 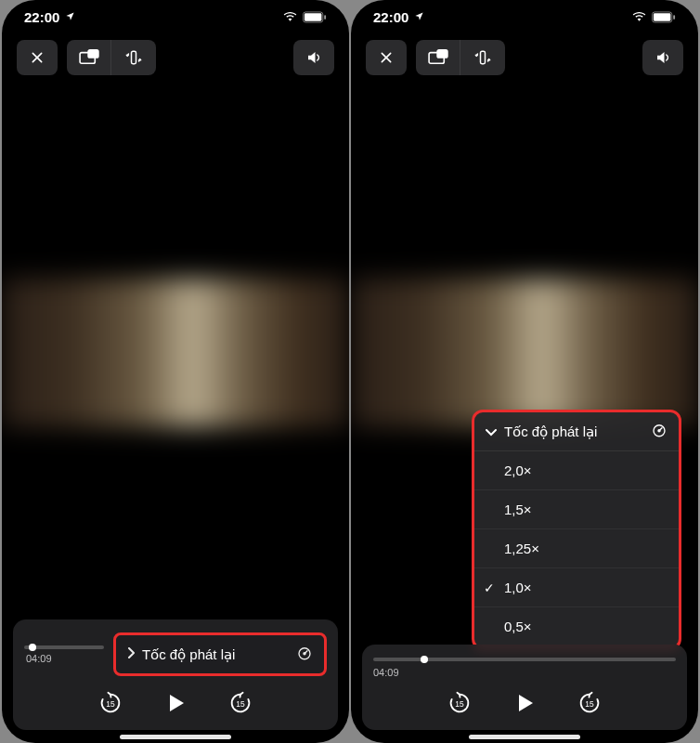 What do you see at coordinates (577, 549) in the screenshot?
I see `speed-option: 1,25×` at bounding box center [577, 549].